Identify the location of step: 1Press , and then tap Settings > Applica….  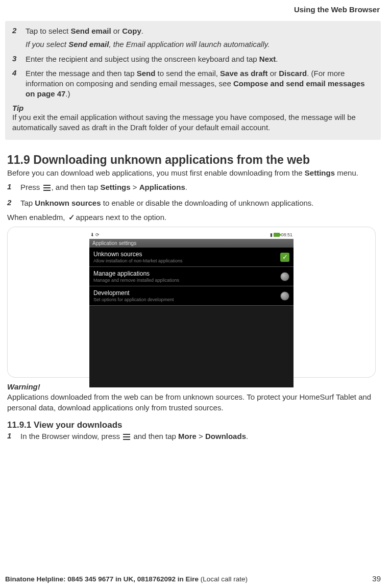
(191, 188).